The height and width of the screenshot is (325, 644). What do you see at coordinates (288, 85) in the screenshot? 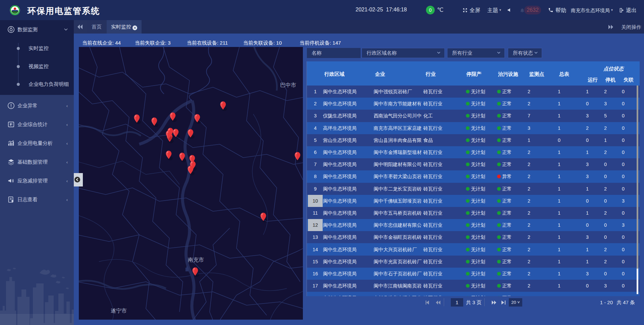
I see `svg-text: 巴中市` at bounding box center [288, 85].